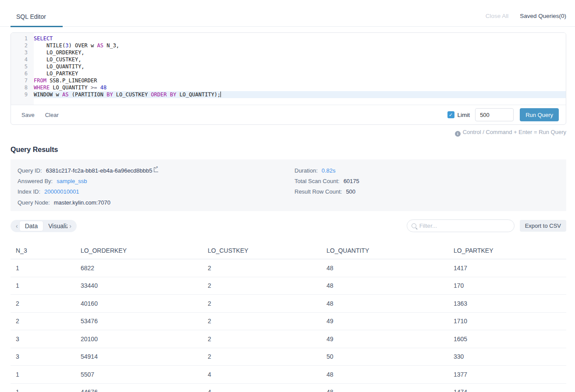 This screenshot has height=392, width=575. Describe the element at coordinates (70, 226) in the screenshot. I see `chevron-right-icon: ›` at that location.